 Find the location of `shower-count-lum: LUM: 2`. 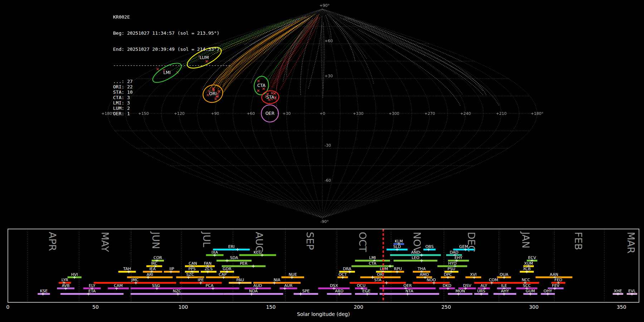

shower-count-lum: LUM: 2 is located at coordinates (172, 108).